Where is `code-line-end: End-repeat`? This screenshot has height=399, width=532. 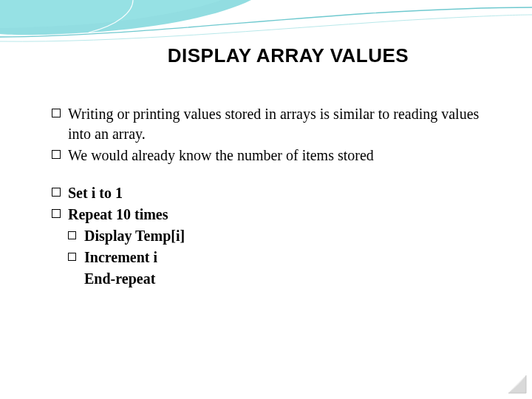
code-line-end: End-repeat is located at coordinates (266, 279).